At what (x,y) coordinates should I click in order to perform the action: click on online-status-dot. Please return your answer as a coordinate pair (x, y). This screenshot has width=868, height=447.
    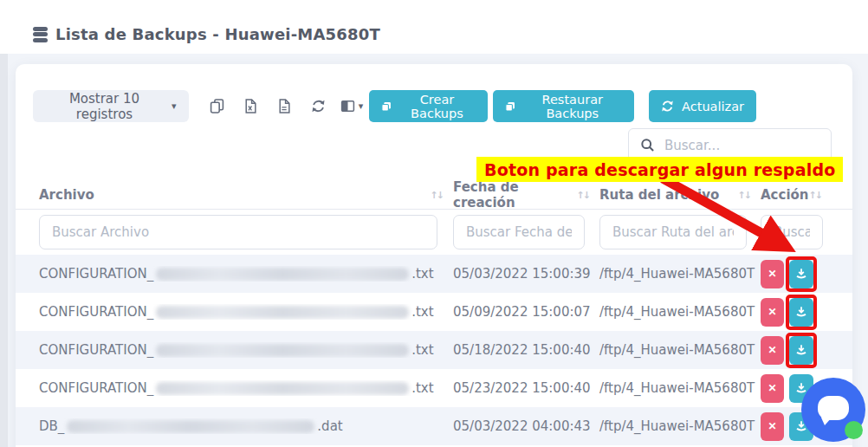
    Looking at the image, I should click on (854, 430).